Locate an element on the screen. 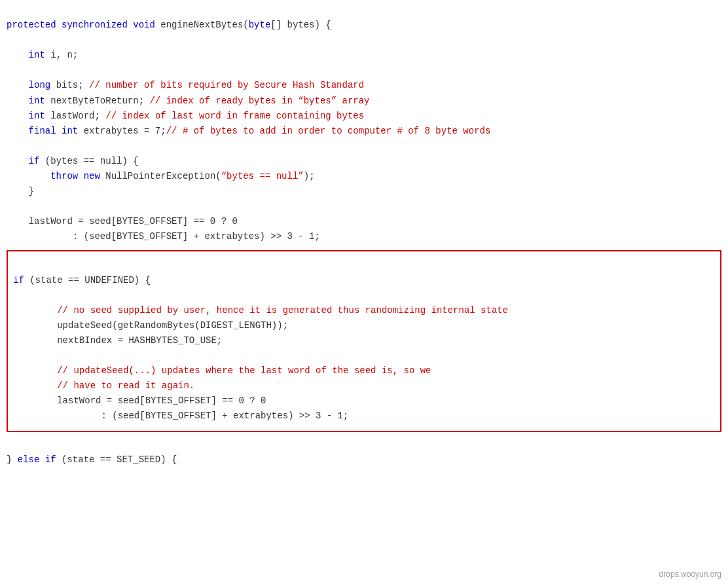  keyword-int3: int is located at coordinates (37, 116).